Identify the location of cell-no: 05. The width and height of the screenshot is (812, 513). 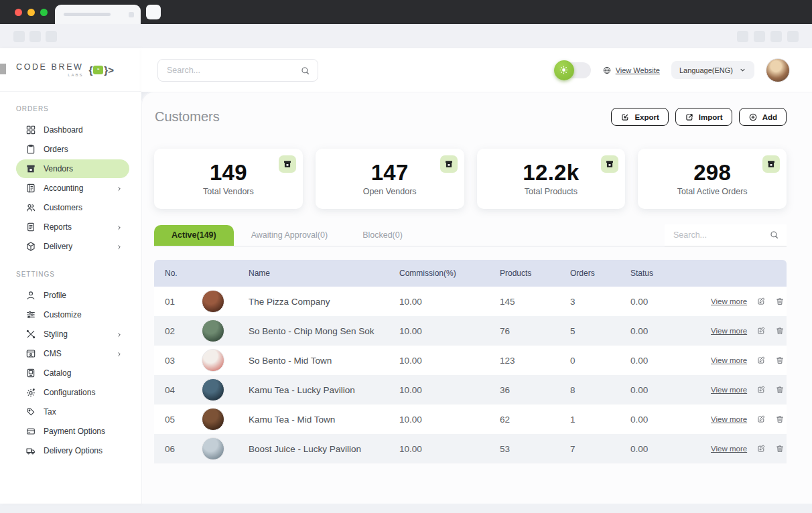
(184, 419).